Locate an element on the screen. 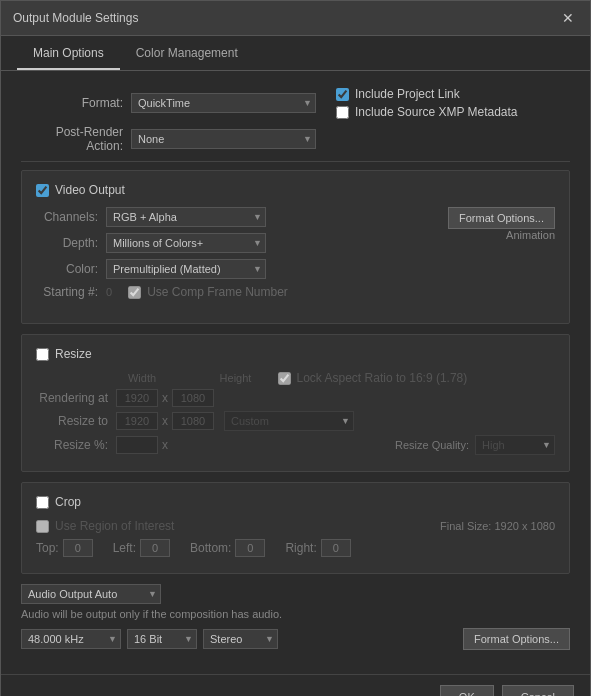  rendering-at-label: Rendering at is located at coordinates (76, 398).